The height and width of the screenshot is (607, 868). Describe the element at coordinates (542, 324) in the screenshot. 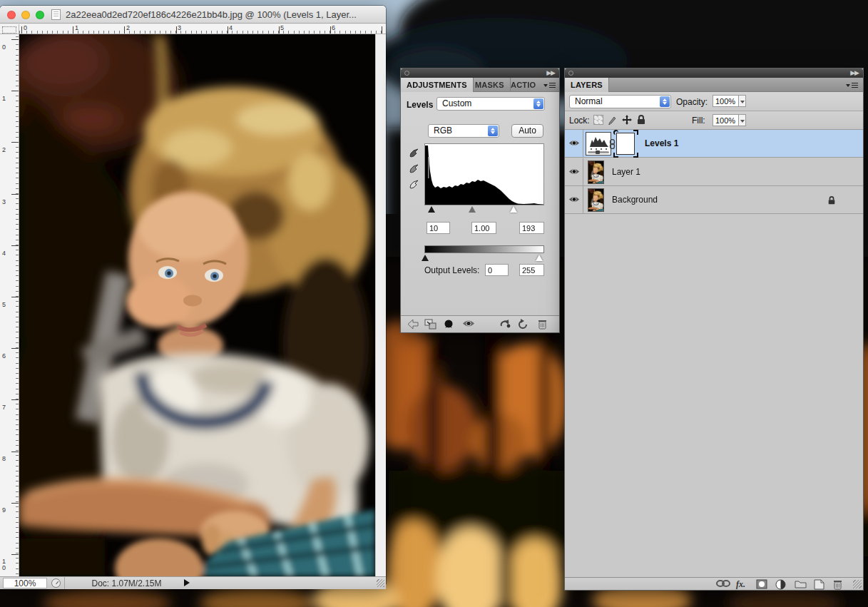

I see `delete-icon` at that location.